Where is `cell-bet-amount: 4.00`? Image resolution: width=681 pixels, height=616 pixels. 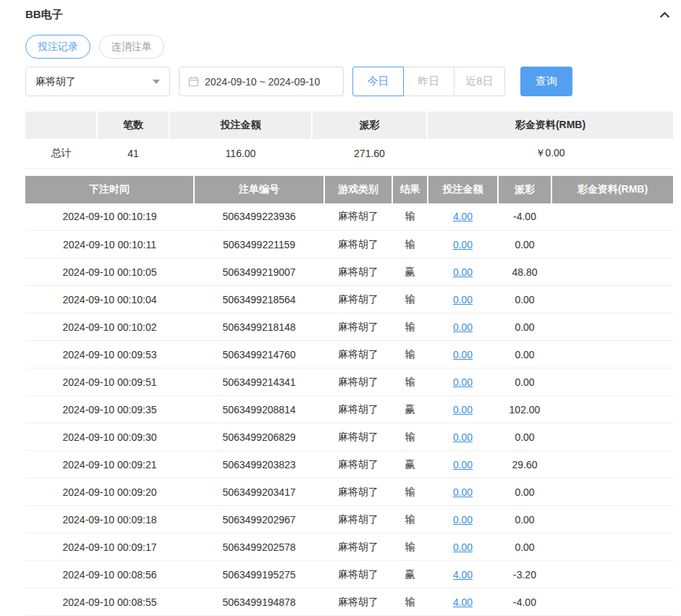 cell-bet-amount: 4.00 is located at coordinates (463, 217).